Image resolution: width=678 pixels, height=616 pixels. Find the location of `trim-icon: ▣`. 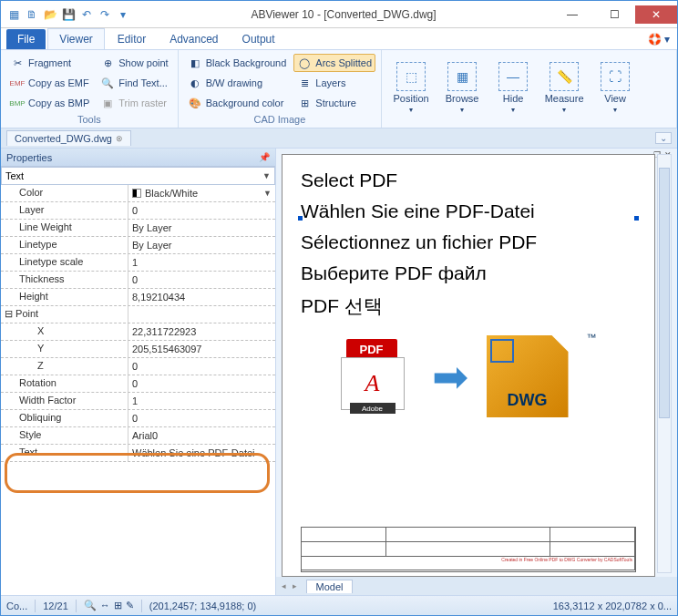

trim-icon: ▣ is located at coordinates (108, 103).